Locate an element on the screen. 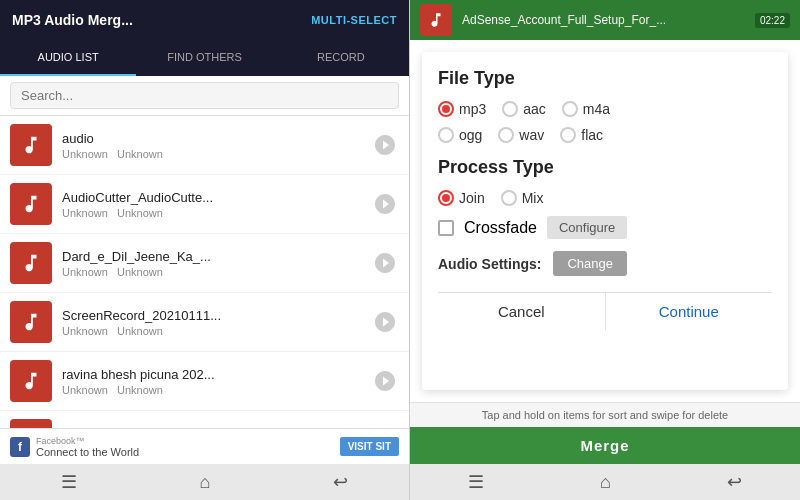  audio-name: ScreenRecord_20210111... is located at coordinates (177, 316).